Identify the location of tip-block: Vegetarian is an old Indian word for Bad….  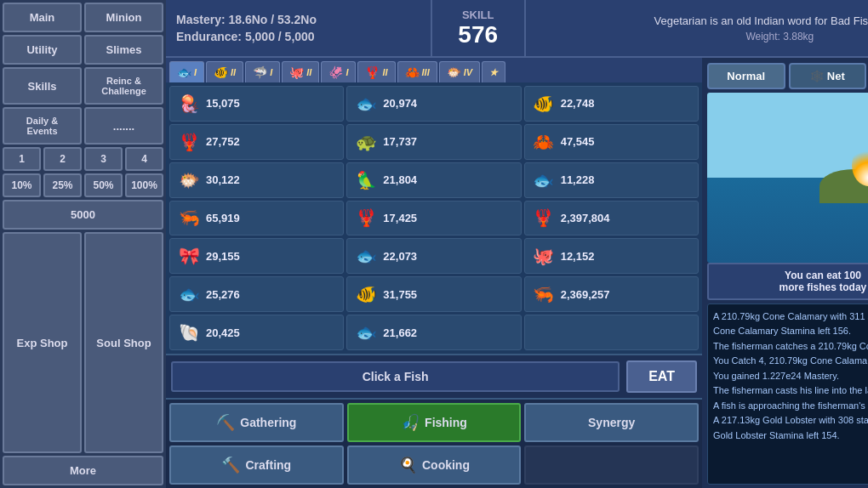
(697, 28).